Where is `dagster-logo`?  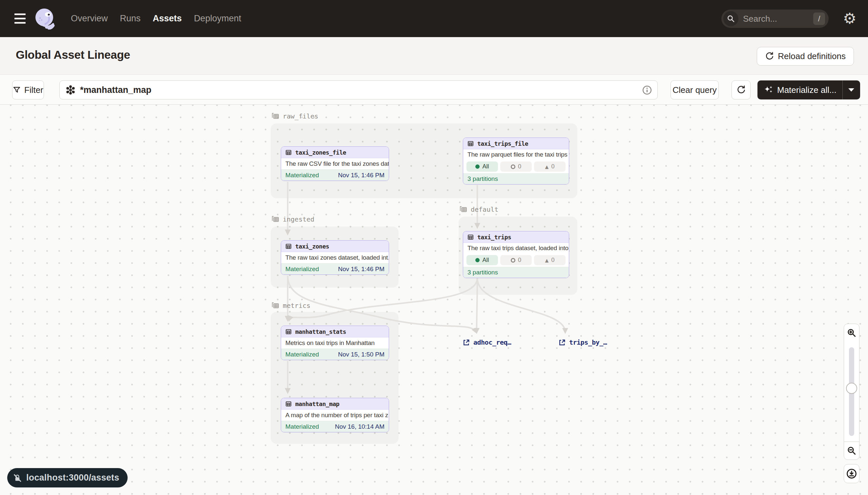 dagster-logo is located at coordinates (45, 18).